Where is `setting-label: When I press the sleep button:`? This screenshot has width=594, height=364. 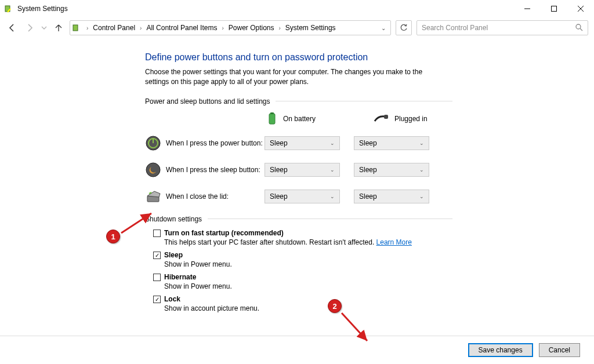 setting-label: When I press the sleep button: is located at coordinates (215, 170).